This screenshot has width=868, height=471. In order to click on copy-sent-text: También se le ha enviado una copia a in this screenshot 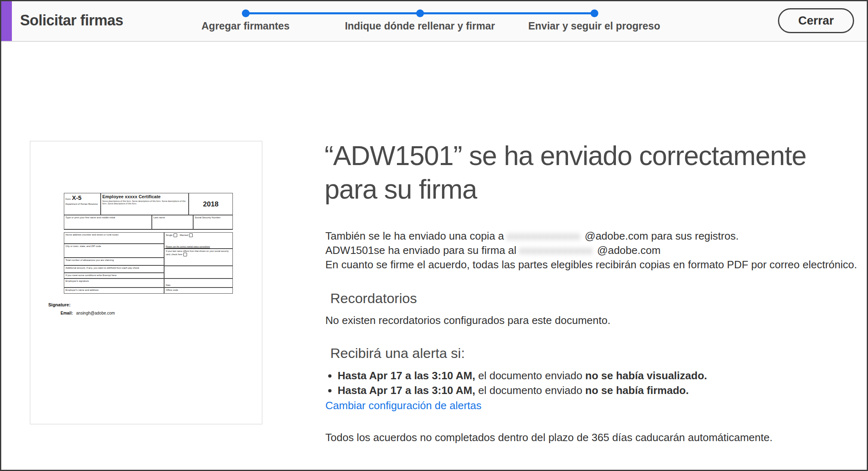, I will do `click(416, 236)`.